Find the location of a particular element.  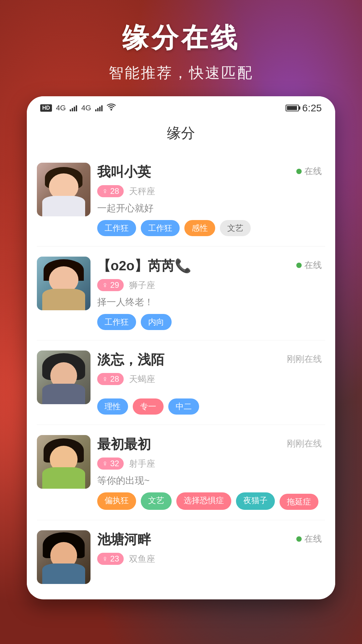

zodiac-5: 双鱼座 is located at coordinates (142, 559).